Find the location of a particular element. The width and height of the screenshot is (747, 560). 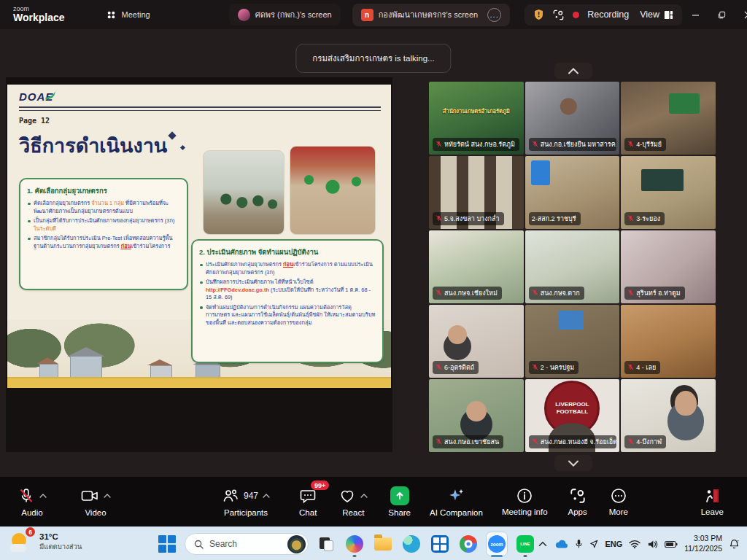

box2-heading: 2. ประเมินศักยภาพ จัดทำแผนปฏิบัติงาน is located at coordinates (287, 252).